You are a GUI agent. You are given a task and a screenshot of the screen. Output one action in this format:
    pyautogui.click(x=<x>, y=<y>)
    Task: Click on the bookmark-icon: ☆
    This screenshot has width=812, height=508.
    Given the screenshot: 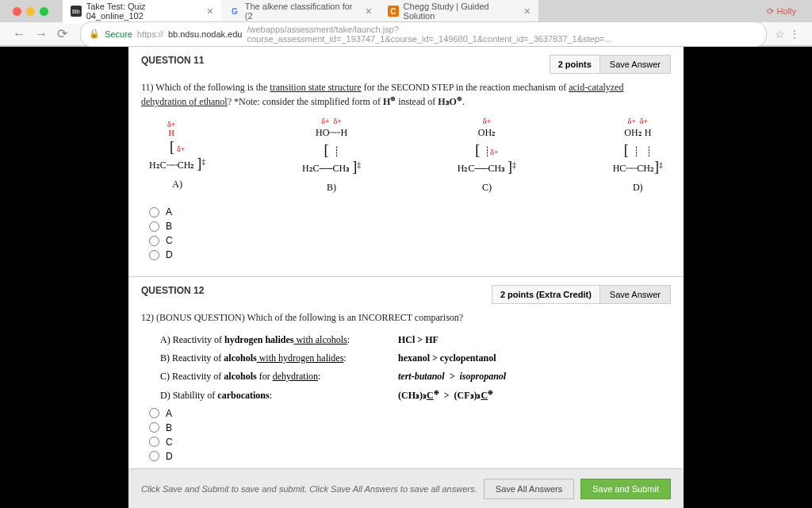 What is the action you would take?
    pyautogui.click(x=780, y=34)
    